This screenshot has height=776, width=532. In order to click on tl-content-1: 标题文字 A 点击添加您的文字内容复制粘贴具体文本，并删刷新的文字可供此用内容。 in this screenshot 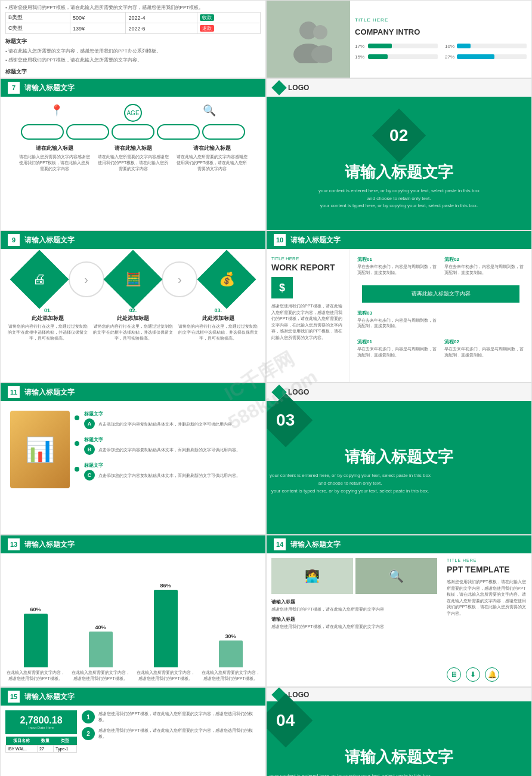, I will do `click(170, 420)`.